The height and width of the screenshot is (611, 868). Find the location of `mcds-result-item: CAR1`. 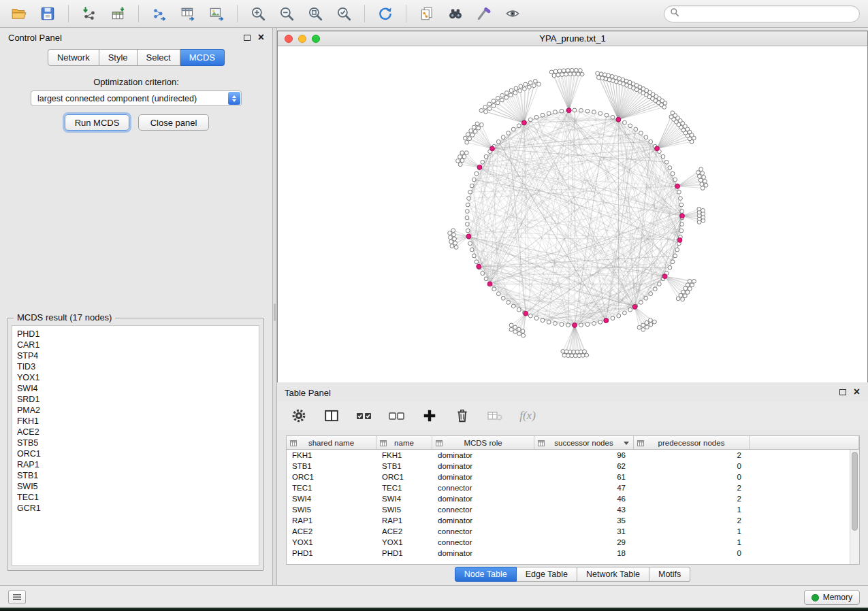

mcds-result-item: CAR1 is located at coordinates (135, 345).